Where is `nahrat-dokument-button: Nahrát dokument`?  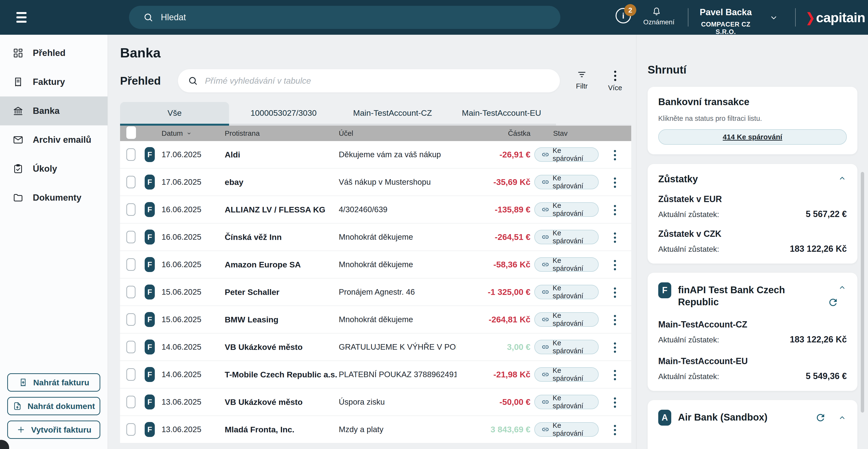
nahrat-dokument-button: Nahrát dokument is located at coordinates (54, 406).